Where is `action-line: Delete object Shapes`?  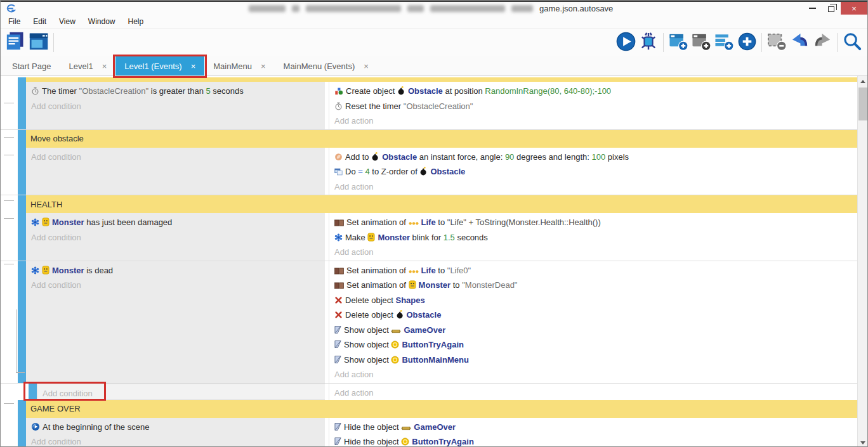
action-line: Delete object Shapes is located at coordinates (593, 301).